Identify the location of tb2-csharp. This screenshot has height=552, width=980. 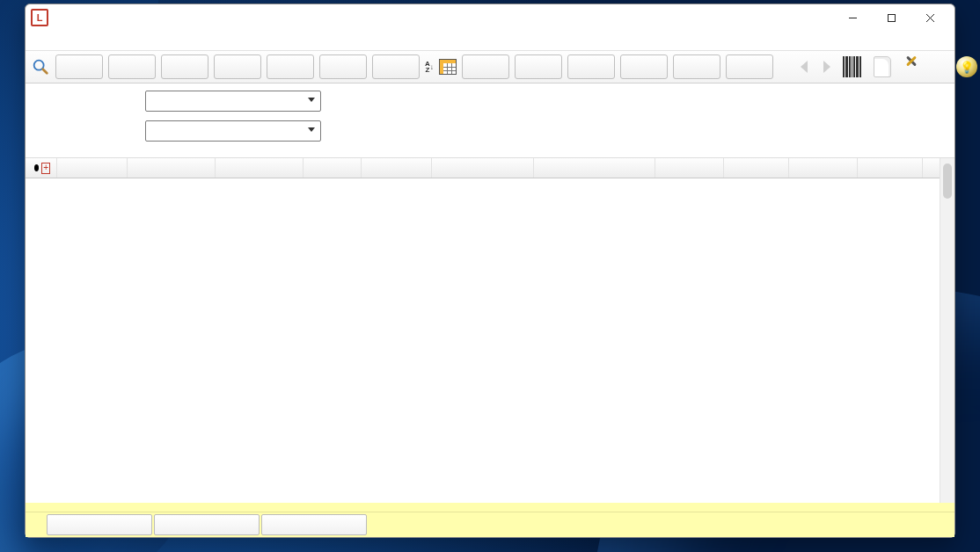
(750, 67).